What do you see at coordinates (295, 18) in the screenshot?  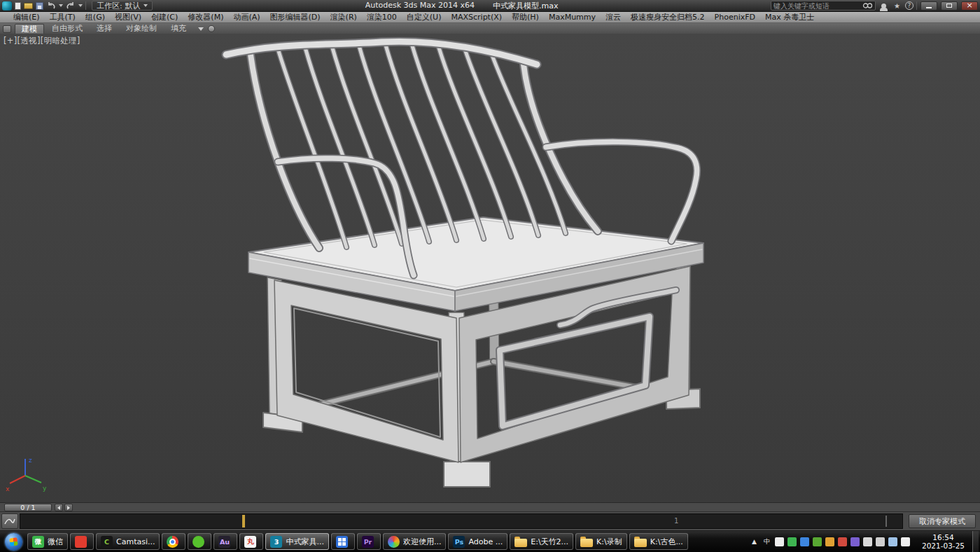 I see `menu-graph-editors: 图形编辑器(D)` at bounding box center [295, 18].